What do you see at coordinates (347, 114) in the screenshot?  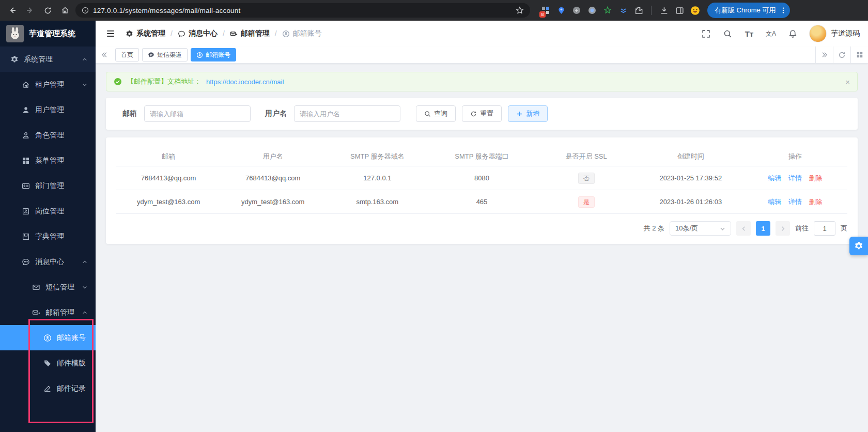 I see `username-input` at bounding box center [347, 114].